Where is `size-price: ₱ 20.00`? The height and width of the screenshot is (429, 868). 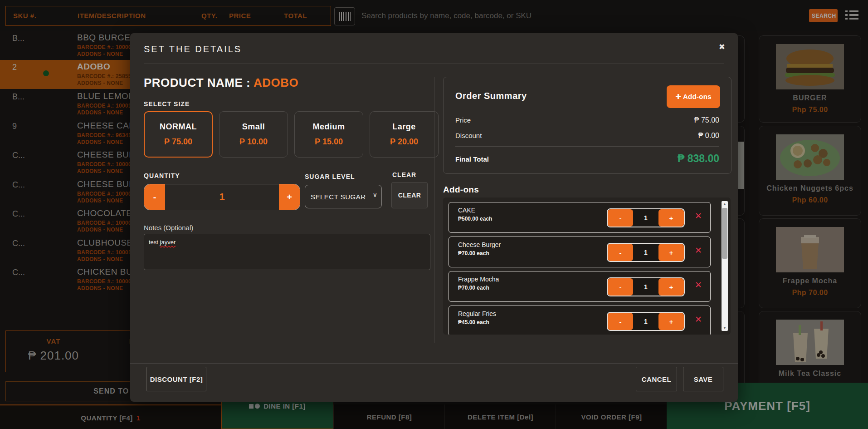
size-price: ₱ 20.00 is located at coordinates (404, 142).